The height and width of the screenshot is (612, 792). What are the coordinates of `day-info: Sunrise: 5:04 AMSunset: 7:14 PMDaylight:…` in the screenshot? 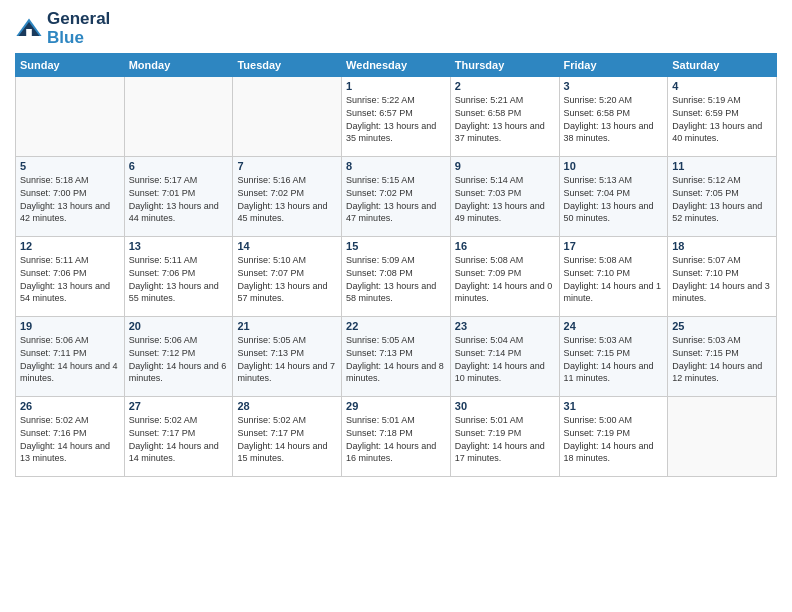 It's located at (505, 359).